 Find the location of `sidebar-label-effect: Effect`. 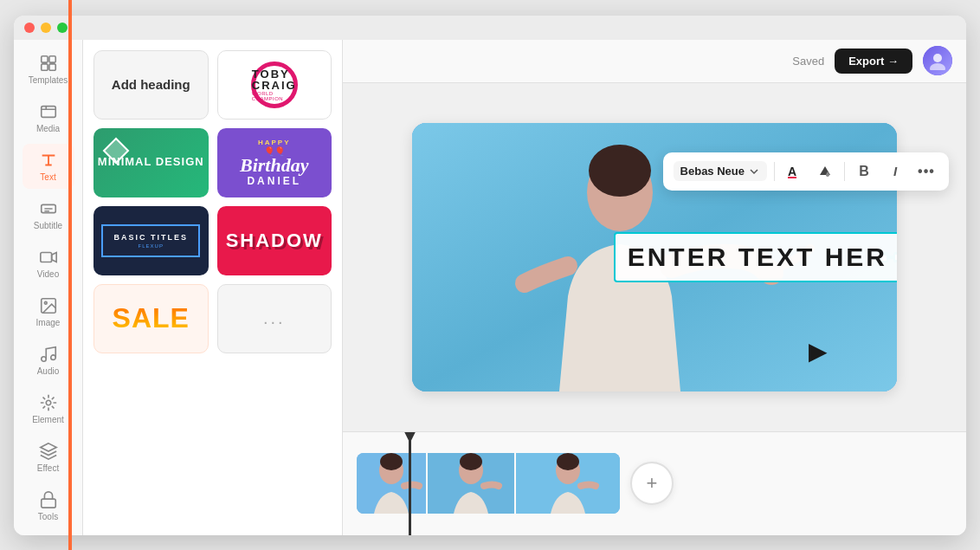

sidebar-label-effect: Effect is located at coordinates (48, 468).